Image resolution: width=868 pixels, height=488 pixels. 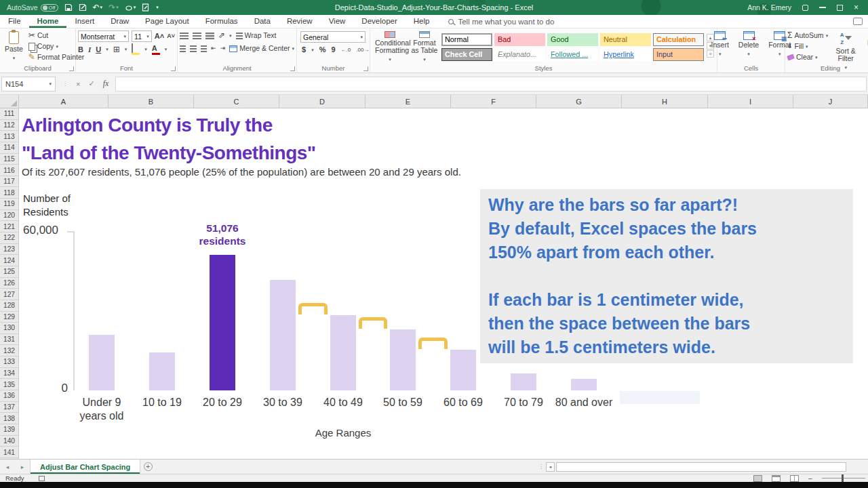 What do you see at coordinates (9, 385) in the screenshot?
I see `row-header-135: 135` at bounding box center [9, 385].